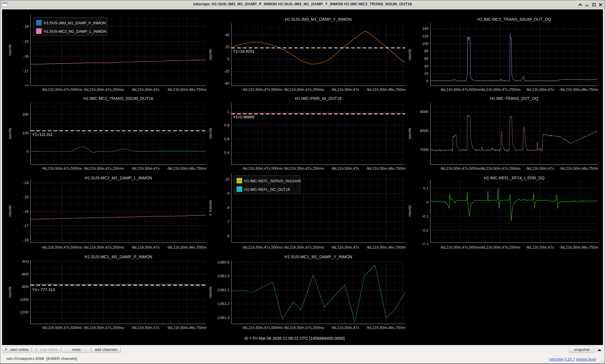 Image resolution: width=605 pixels, height=364 pixels. I want to click on svg-text: 10, so click(227, 179).